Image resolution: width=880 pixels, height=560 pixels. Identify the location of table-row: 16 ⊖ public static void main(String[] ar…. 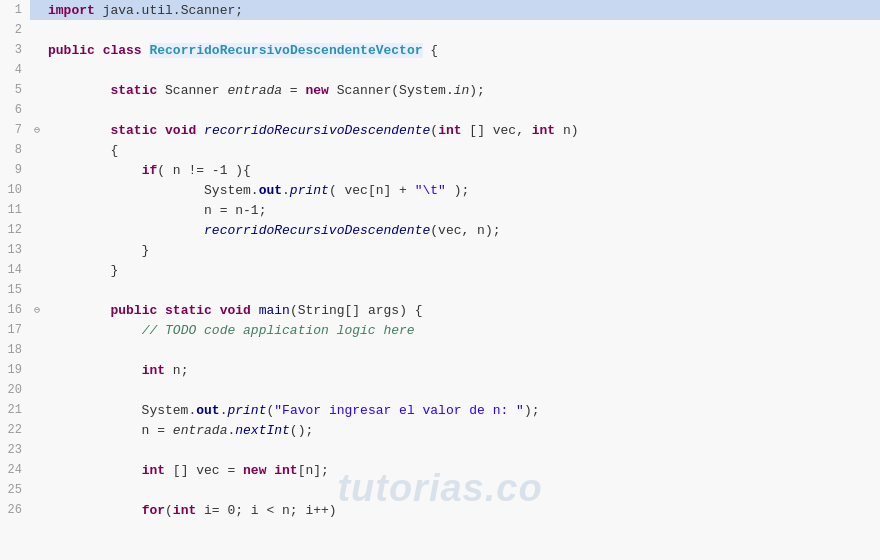
(440, 310).